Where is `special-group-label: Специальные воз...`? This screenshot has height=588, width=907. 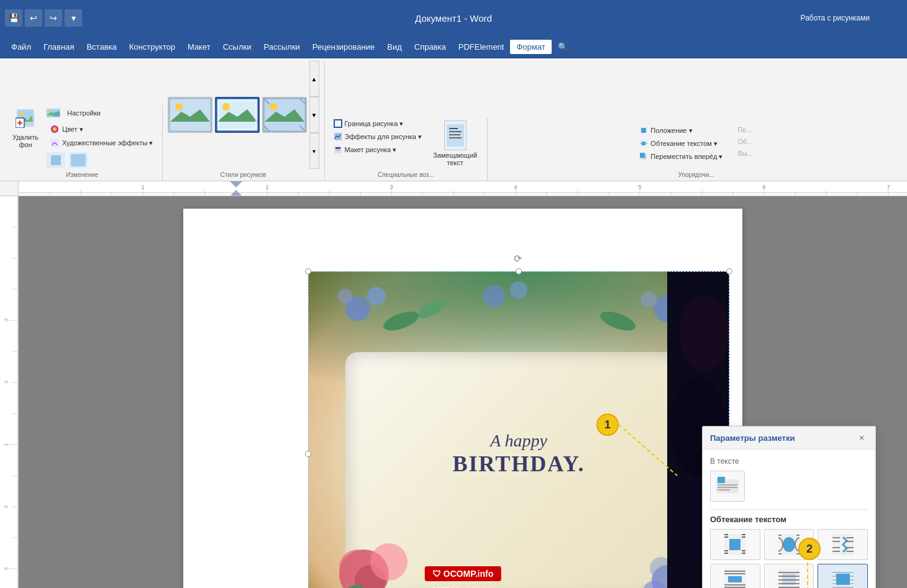 special-group-label: Специальные воз... is located at coordinates (406, 175).